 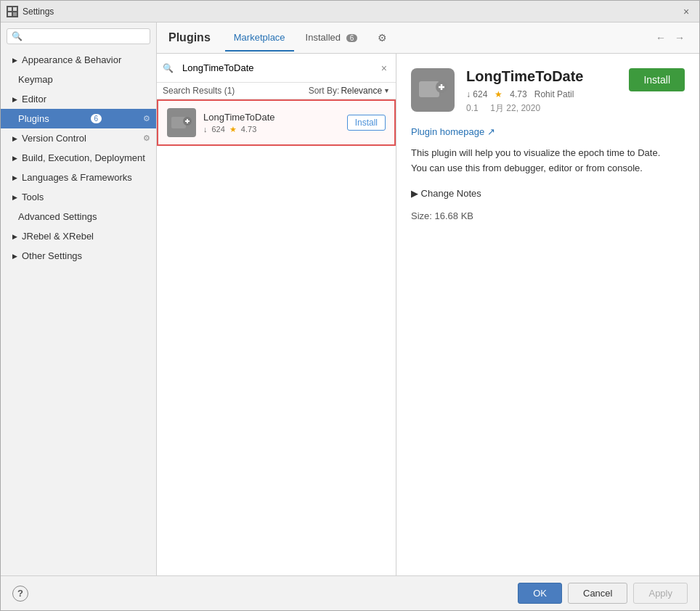 I want to click on settings-gear-button: ⚙, so click(x=382, y=38).